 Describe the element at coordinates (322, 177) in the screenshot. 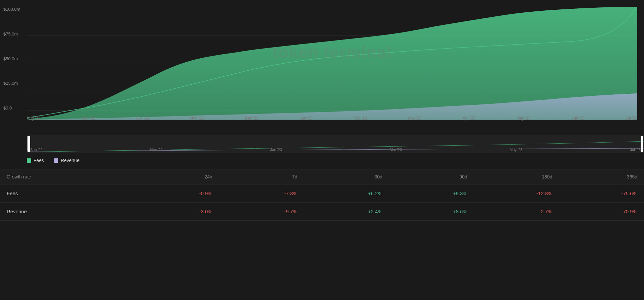

I see `table-header: Growth rate 24h 7d 30d 90d 180d 365d` at that location.